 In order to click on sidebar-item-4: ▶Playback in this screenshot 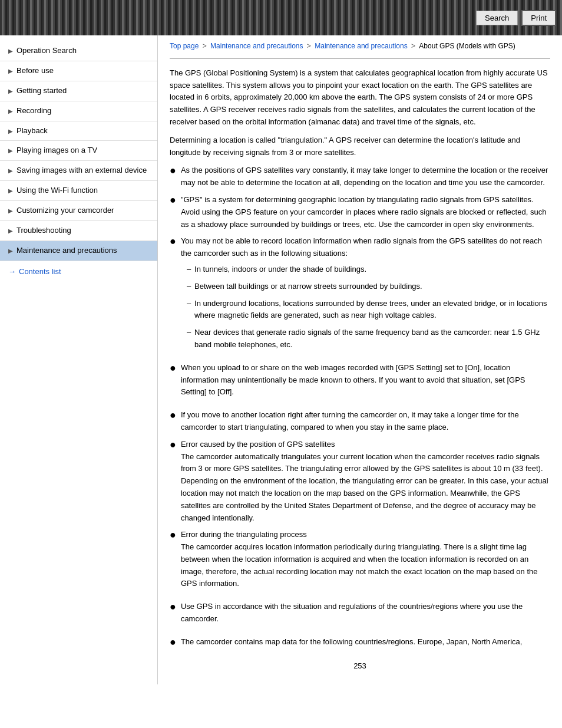, I will do `click(79, 131)`.